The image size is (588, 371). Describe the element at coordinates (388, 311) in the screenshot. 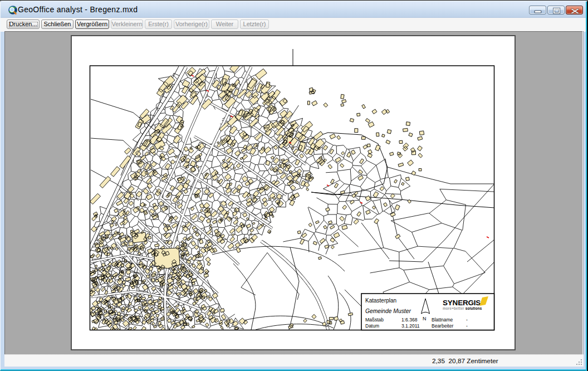

I see `svg-text: Gemeinde Muster` at that location.